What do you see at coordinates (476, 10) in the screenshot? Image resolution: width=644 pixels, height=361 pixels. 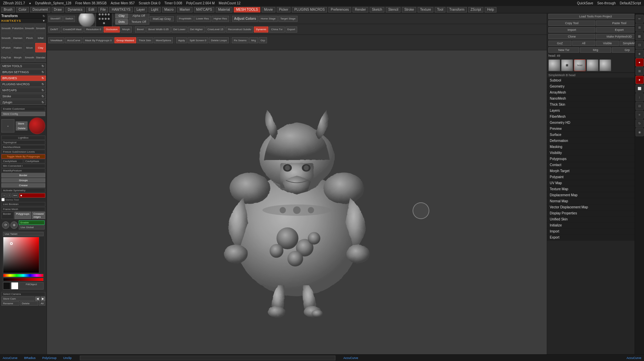 I see `menu-zscript: ZScript` at bounding box center [476, 10].